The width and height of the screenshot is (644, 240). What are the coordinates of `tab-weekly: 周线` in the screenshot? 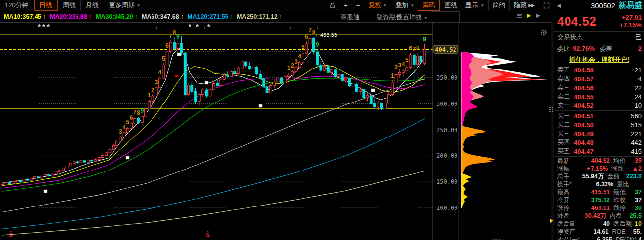 It's located at (69, 5).